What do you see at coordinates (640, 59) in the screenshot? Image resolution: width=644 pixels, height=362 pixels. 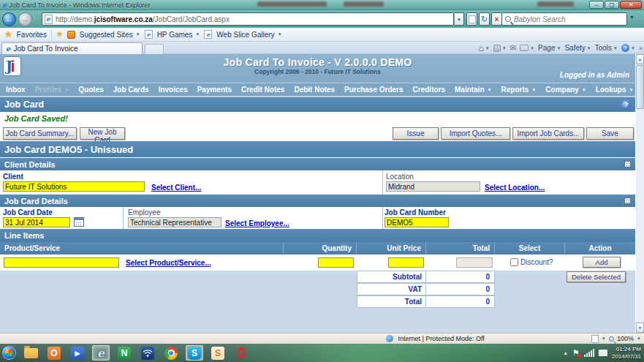 I see `scroll-up-button: ▲` at bounding box center [640, 59].